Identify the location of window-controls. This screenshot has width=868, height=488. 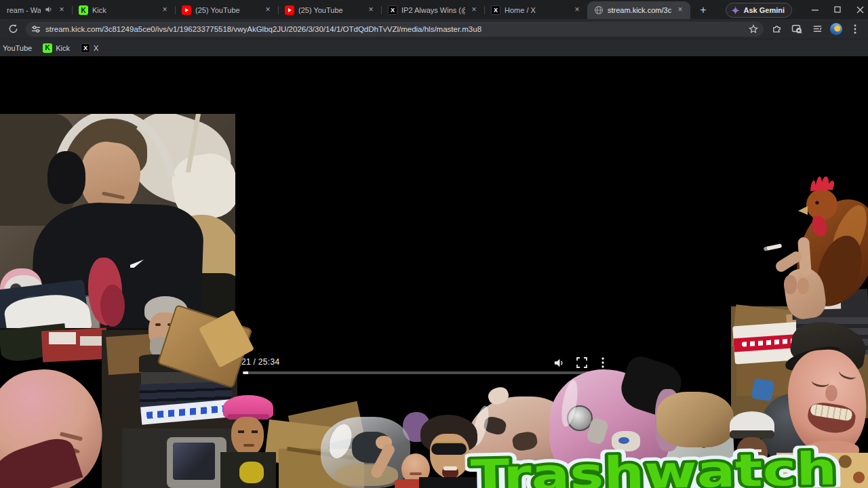
(838, 9).